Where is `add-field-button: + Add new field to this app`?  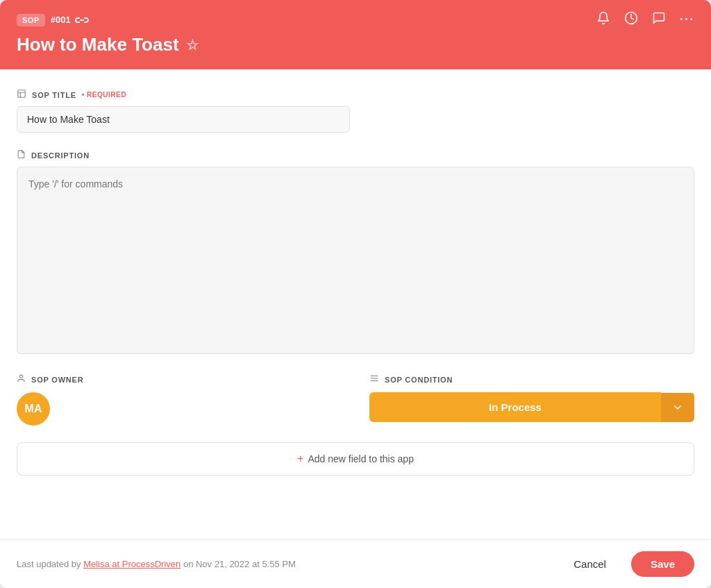 add-field-button: + Add new field to this app is located at coordinates (356, 459).